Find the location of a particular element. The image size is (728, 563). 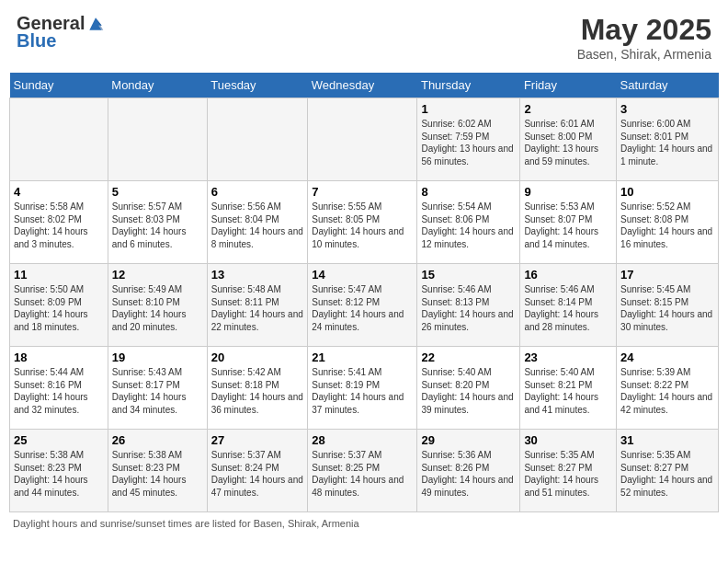

calendar-cell: 4Sunrise: 5:58 AM Sunset: 8:02 PM Daylig… is located at coordinates (59, 223).